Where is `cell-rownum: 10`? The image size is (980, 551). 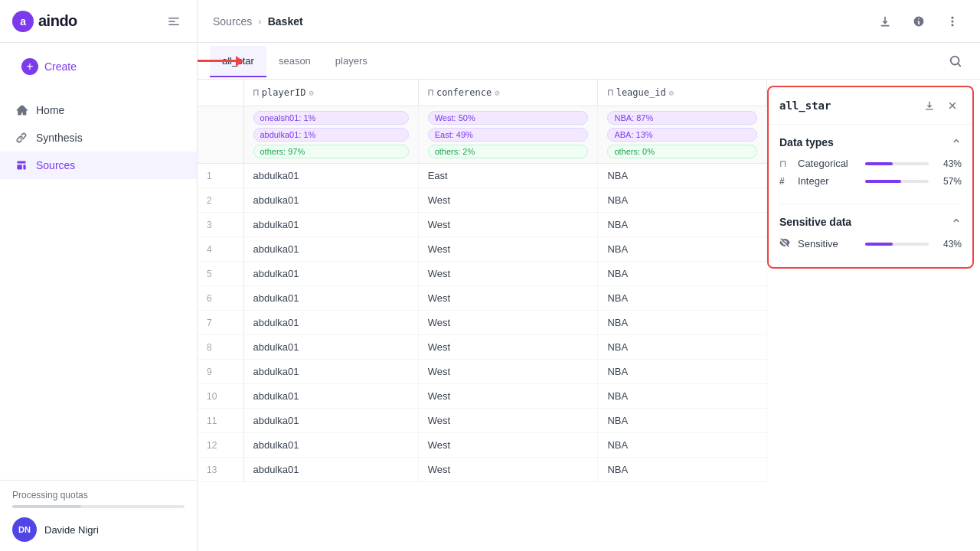 cell-rownum: 10 is located at coordinates (220, 396).